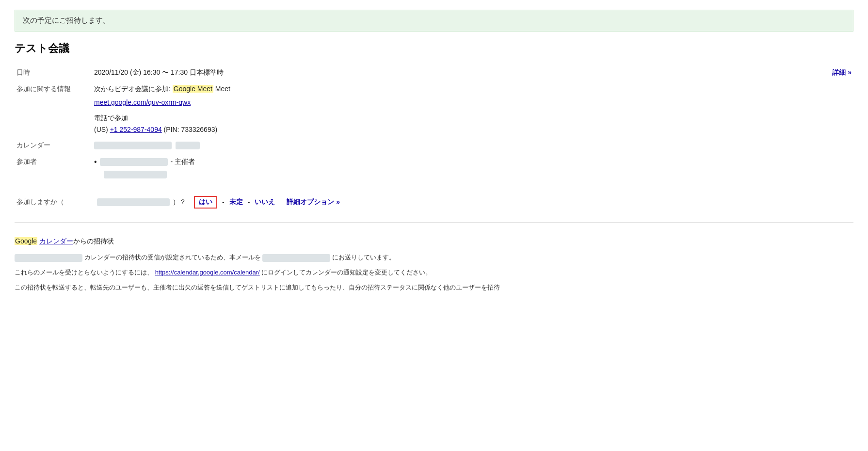 The width and height of the screenshot is (868, 451). I want to click on google-text: Google, so click(26, 241).